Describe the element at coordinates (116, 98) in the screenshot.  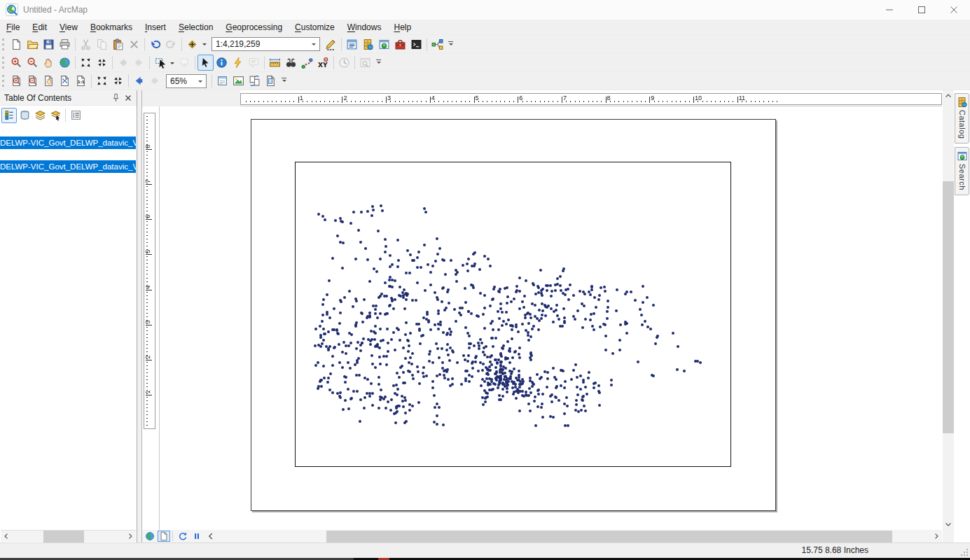
I see `pin-button` at that location.